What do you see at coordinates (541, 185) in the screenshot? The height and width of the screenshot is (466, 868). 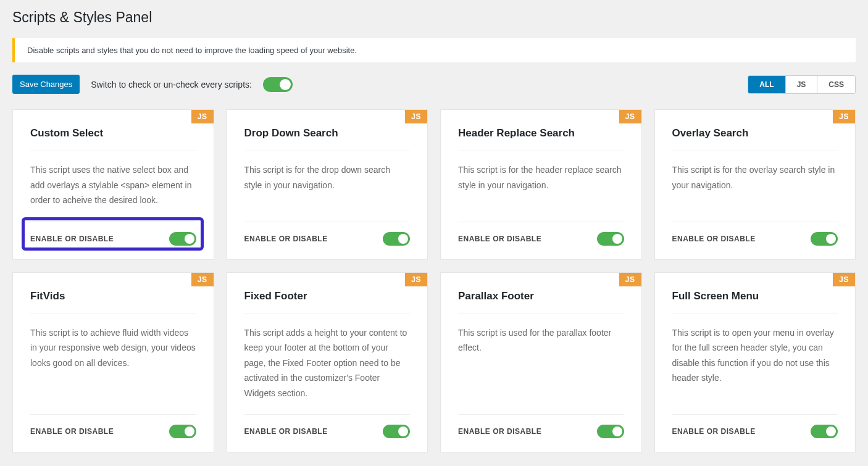 I see `script-card: JSHeader Replace SearchThis script is fo…` at bounding box center [541, 185].